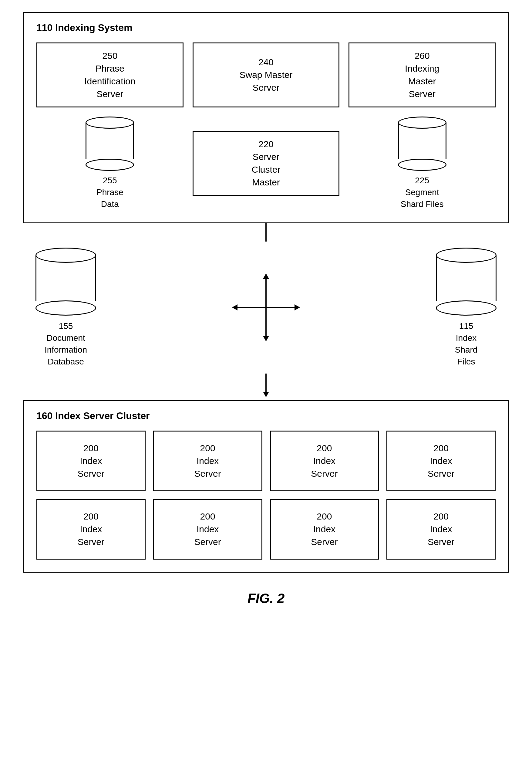  Describe the element at coordinates (422, 75) in the screenshot. I see `indexing-master-server-text: 260 Indexing Master Server` at that location.